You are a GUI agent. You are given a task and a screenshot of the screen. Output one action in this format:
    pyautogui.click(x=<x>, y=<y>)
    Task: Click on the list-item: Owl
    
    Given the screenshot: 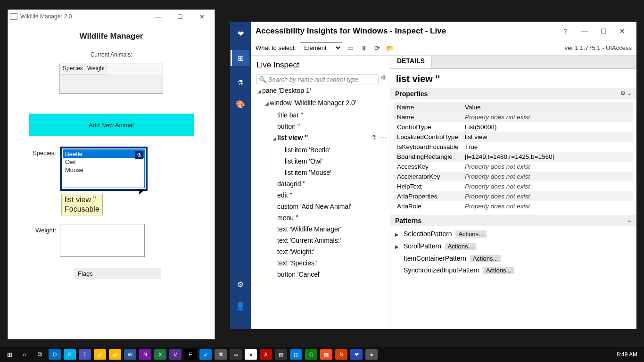 What is the action you would take?
    pyautogui.click(x=104, y=162)
    